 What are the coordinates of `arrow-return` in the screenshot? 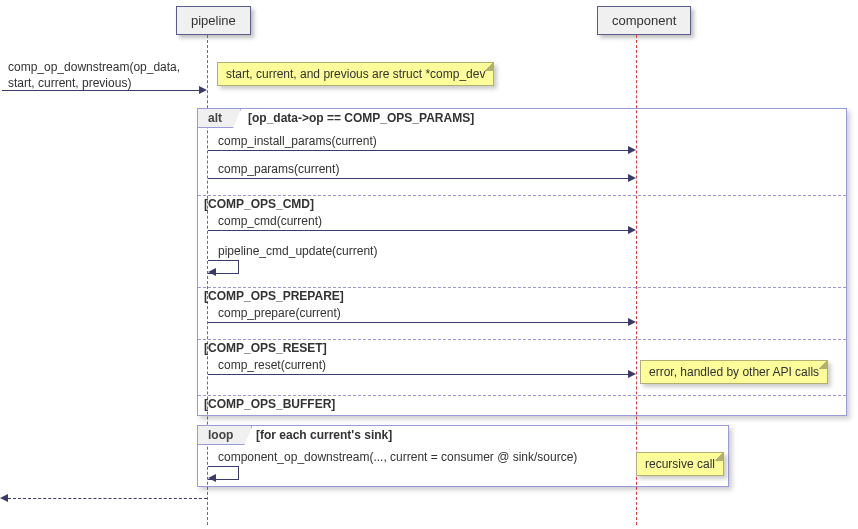 It's located at (108, 498).